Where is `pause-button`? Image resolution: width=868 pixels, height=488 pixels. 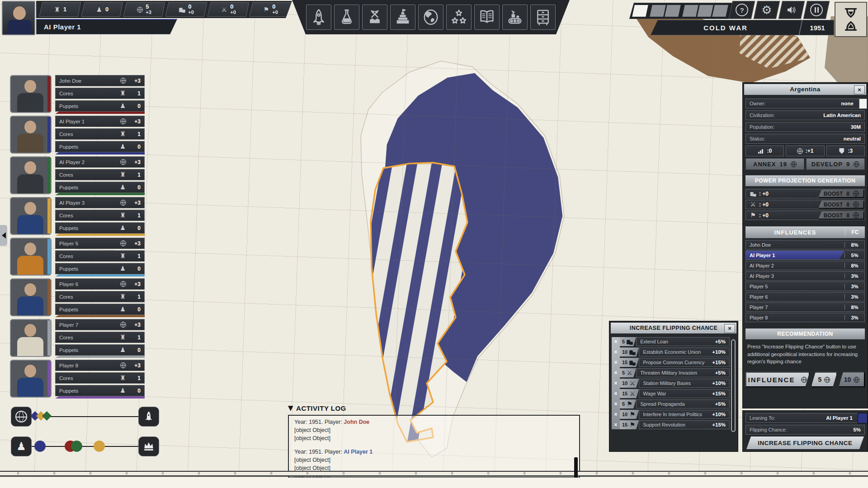 pause-button is located at coordinates (816, 10).